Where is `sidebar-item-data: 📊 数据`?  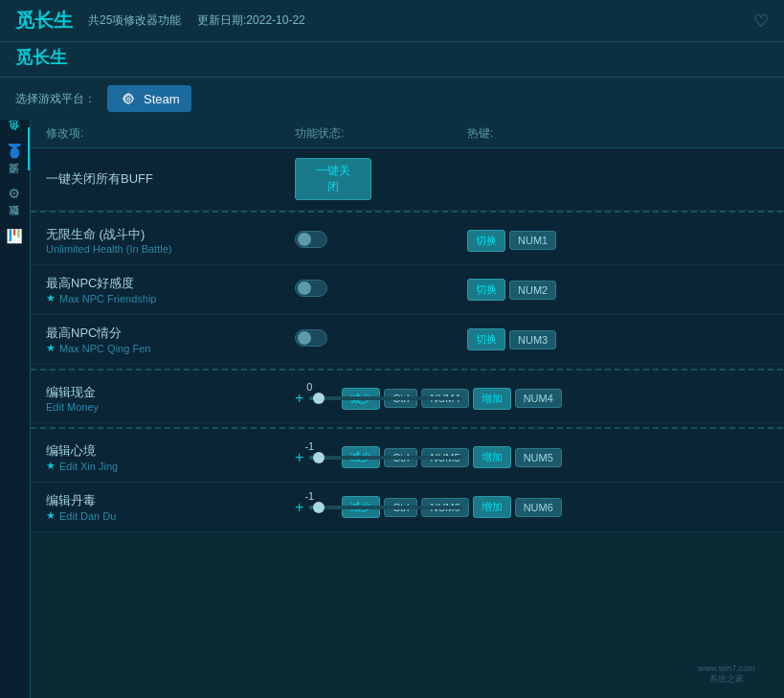
sidebar-item-data: 📊 数据 is located at coordinates (15, 234).